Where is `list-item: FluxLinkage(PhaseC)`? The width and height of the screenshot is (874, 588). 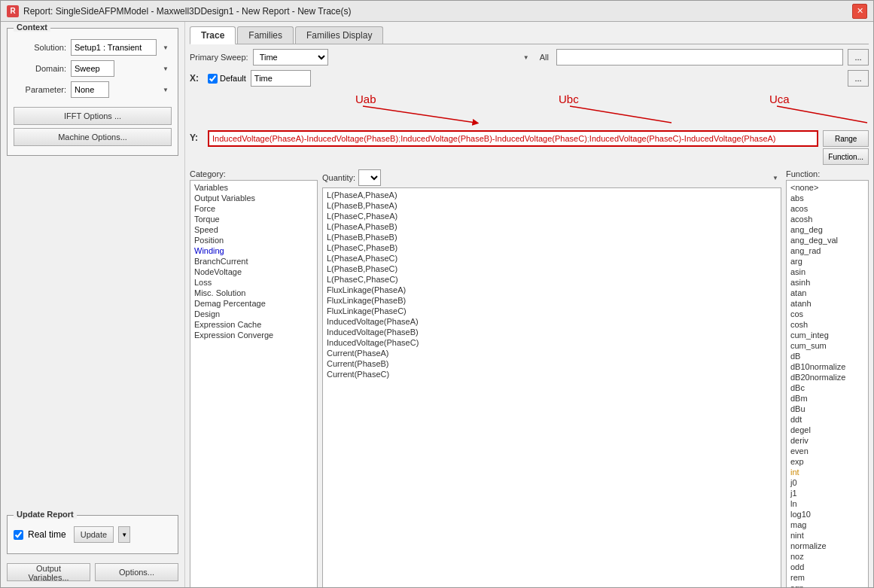
list-item: FluxLinkage(PhaseC) is located at coordinates (552, 311).